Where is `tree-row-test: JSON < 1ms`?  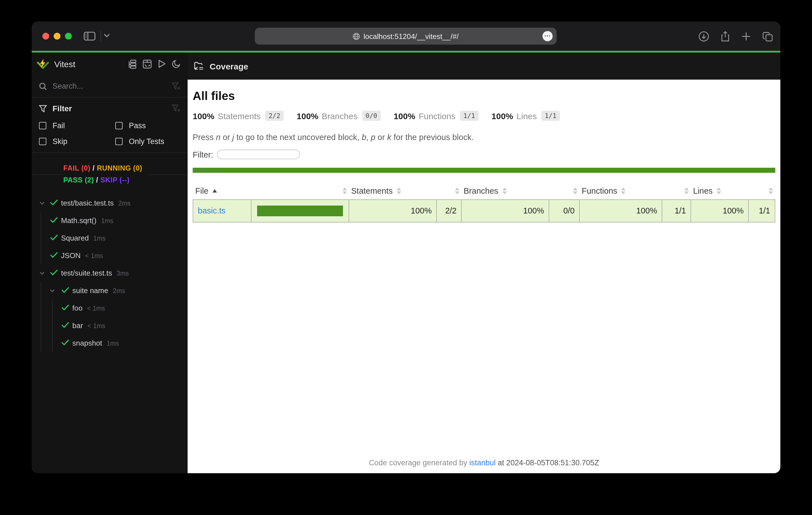
tree-row-test: JSON < 1ms is located at coordinates (110, 255).